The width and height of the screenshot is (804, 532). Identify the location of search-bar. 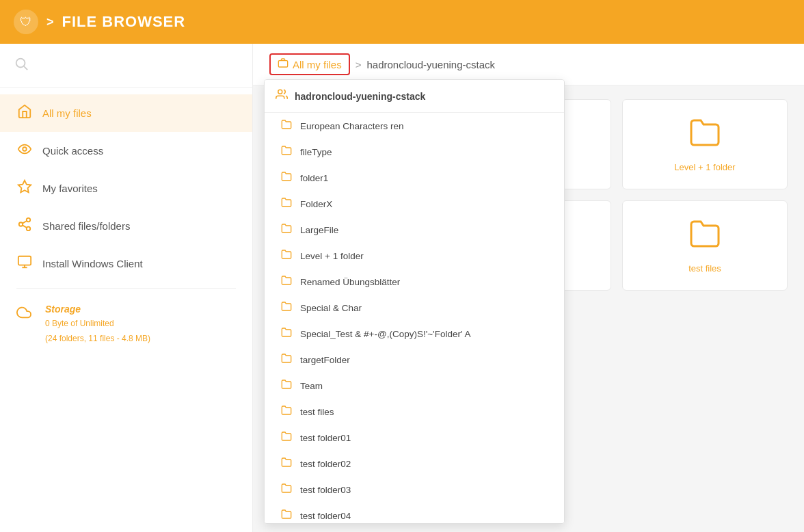
(126, 66).